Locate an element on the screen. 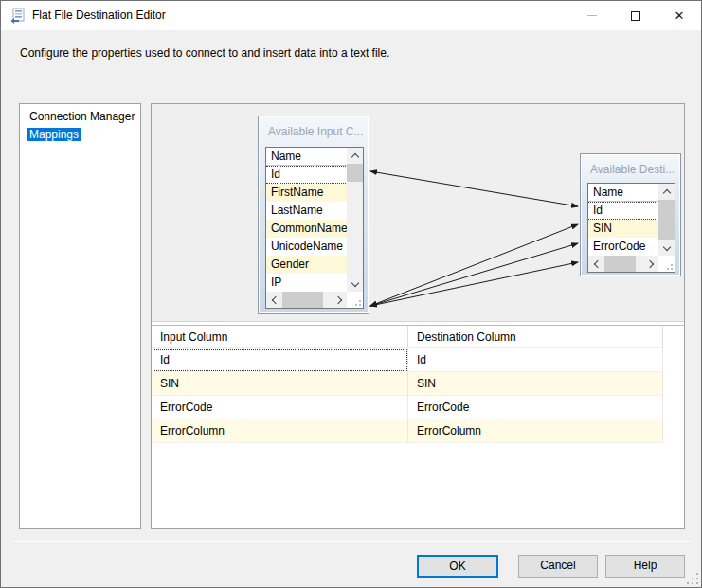 This screenshot has height=588, width=702. input-column-header: Input Column is located at coordinates (280, 337).